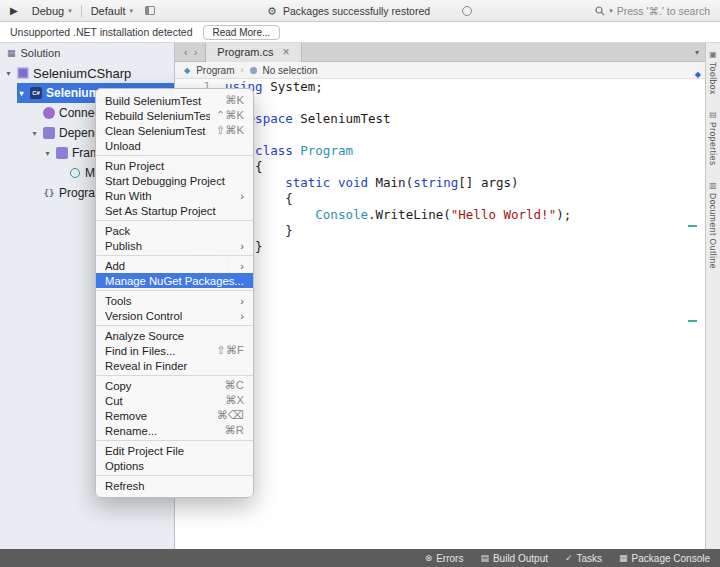 This screenshot has width=720, height=567. What do you see at coordinates (174, 336) in the screenshot?
I see `menu-item-analyze-source: Analyze Source` at bounding box center [174, 336].